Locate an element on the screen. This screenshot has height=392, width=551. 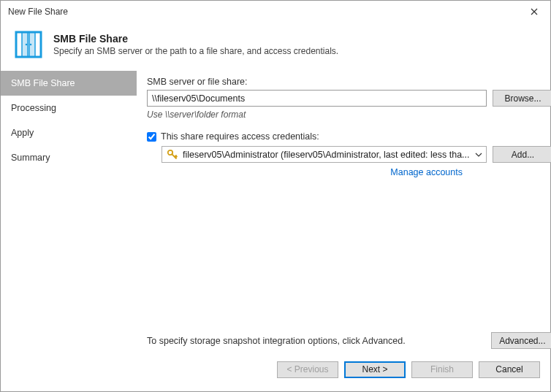
footer: < Previous Next > Finish Cancel is located at coordinates (276, 374).